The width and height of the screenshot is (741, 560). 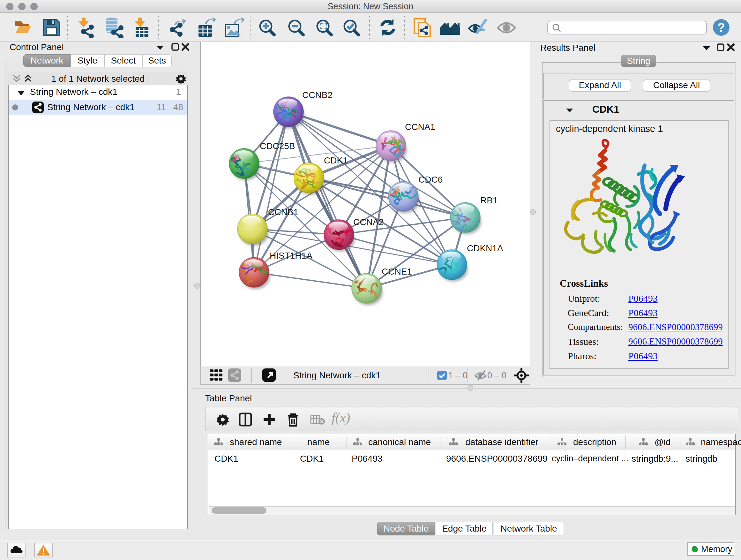 I want to click on svg-text: CDK1, so click(x=336, y=160).